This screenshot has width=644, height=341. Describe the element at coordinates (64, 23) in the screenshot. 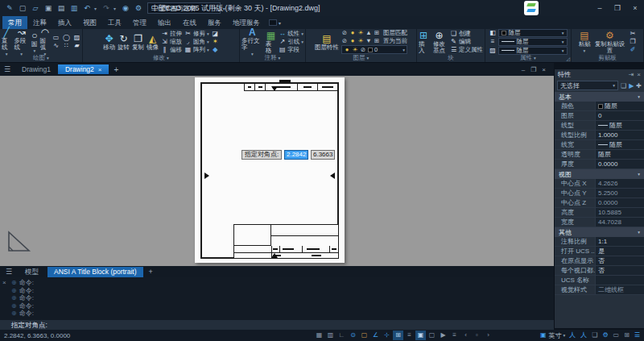

I see `ribbon-tab-insert: 插入` at that location.